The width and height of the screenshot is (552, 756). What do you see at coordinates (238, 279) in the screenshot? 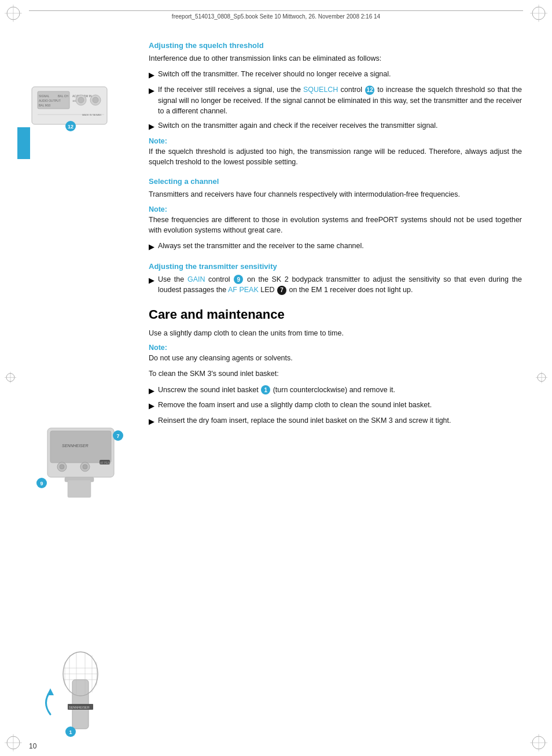
I see `badge-9: 9` at bounding box center [238, 279].